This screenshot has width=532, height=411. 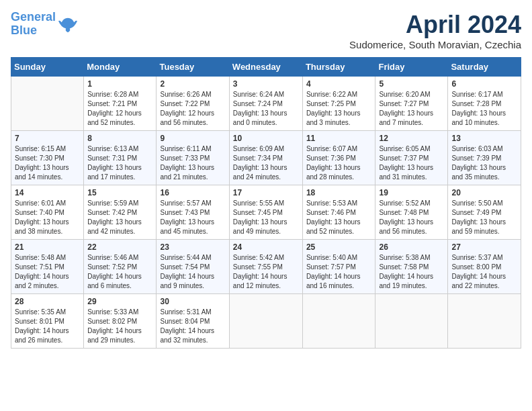 What do you see at coordinates (48, 67) in the screenshot?
I see `weekday-header-sunday: Sunday` at bounding box center [48, 67].